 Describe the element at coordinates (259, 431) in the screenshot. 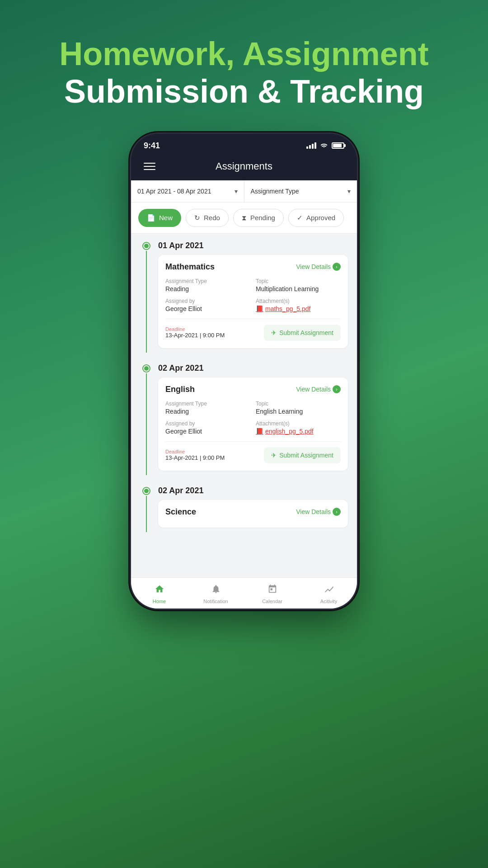

I see `pdf-icon-english: 📕` at that location.